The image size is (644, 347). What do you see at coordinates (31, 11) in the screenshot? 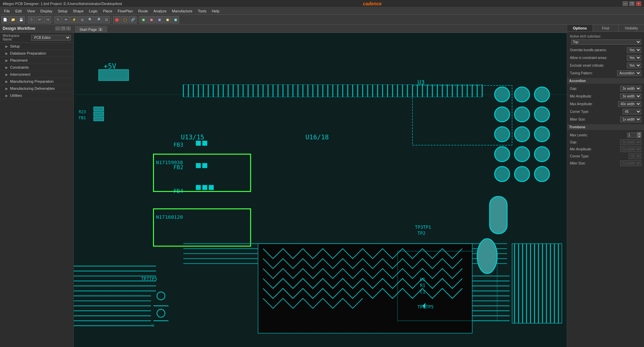
I see `menu-view: View` at bounding box center [31, 11].